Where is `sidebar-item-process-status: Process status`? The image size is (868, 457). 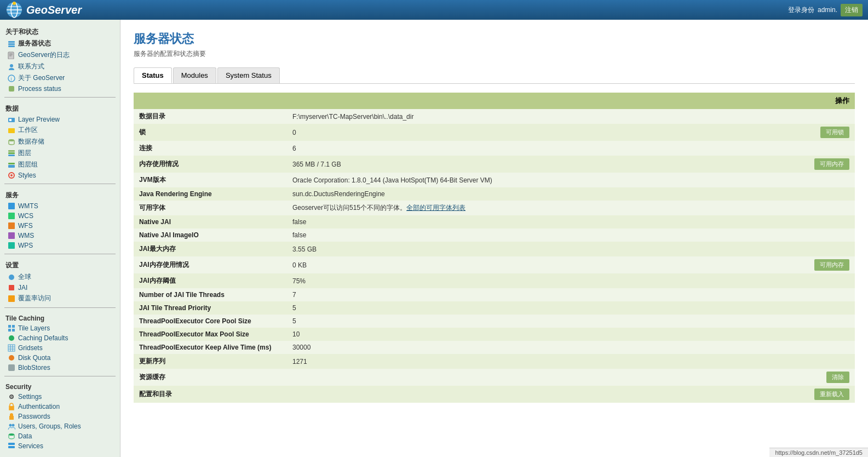 sidebar-item-process-status: Process status is located at coordinates (60, 89).